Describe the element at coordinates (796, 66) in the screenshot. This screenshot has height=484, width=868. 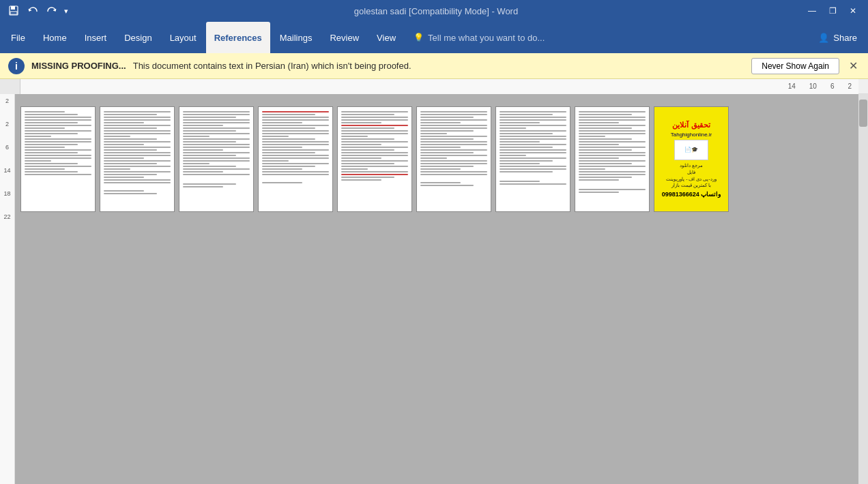
I see `never-show-again-button: Never Show Again` at that location.